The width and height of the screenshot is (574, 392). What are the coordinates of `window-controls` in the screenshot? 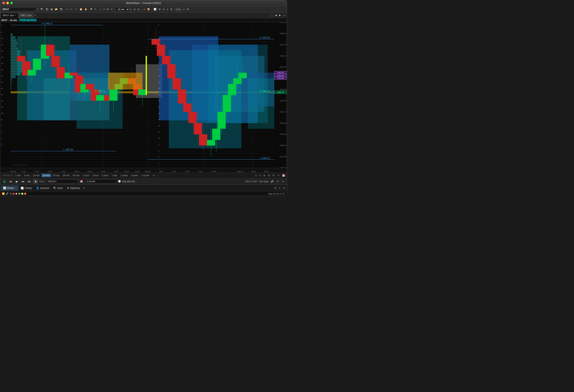 It's located at (7, 3).